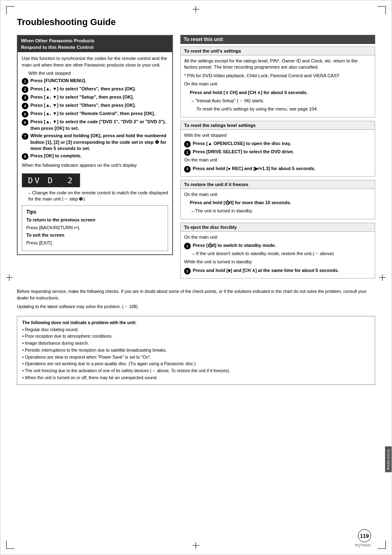 The width and height of the screenshot is (392, 555). I want to click on step-text-2: Press [▲, ▼] to select "Others", then pr…, so click(99, 89).